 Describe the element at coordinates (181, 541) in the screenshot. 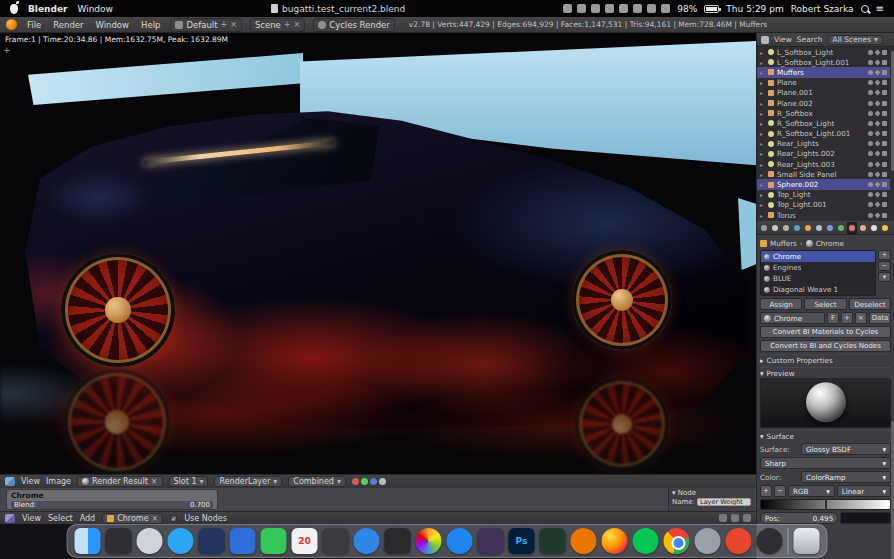

I see `dock-safari-icon` at that location.